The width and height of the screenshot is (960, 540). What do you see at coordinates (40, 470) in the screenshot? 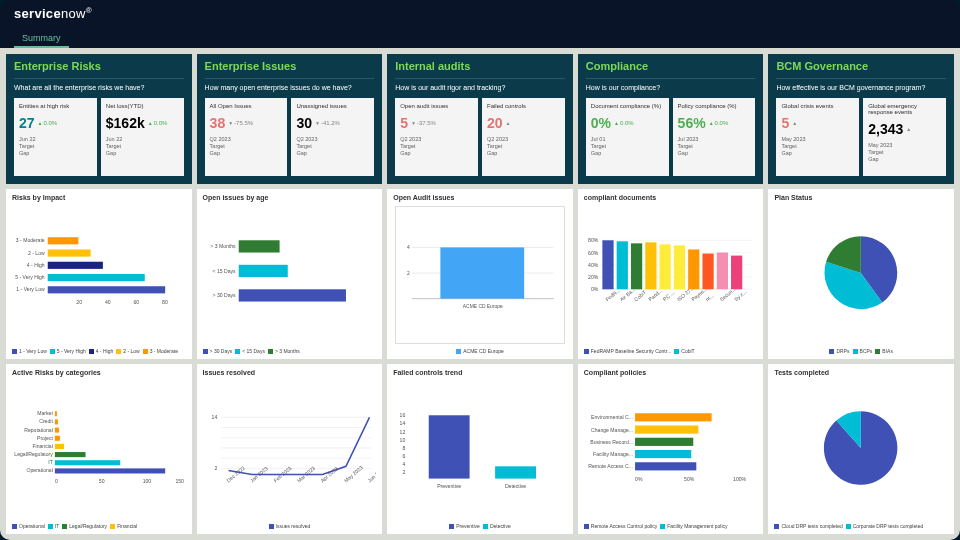
I see `svg-text: Operational` at bounding box center [40, 470].